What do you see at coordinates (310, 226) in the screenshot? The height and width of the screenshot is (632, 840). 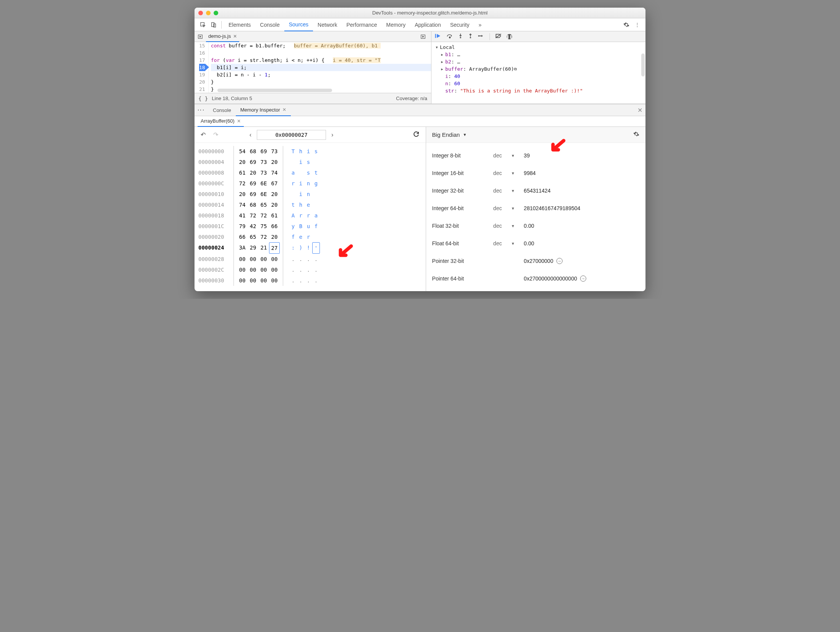 I see `hex-row: 0000001C79427566yBuf` at bounding box center [310, 226].